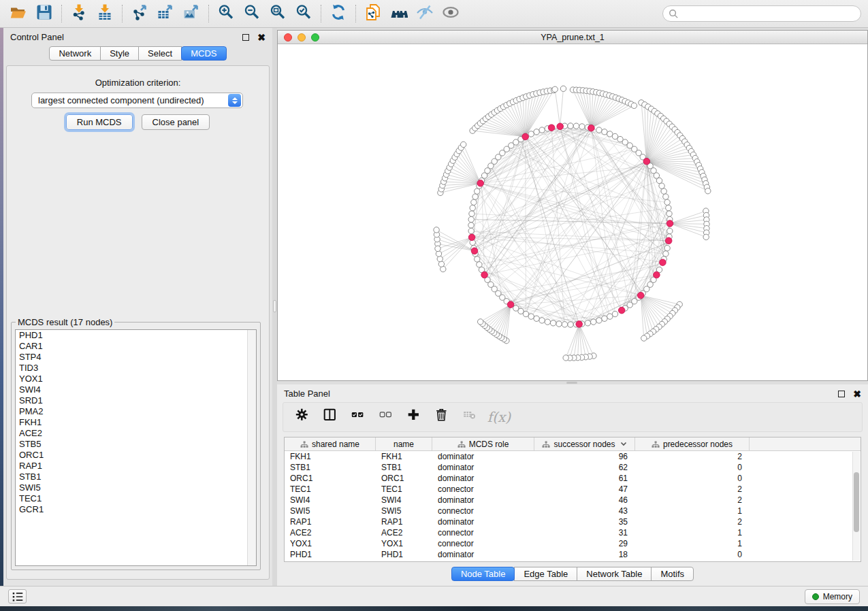 Image resolution: width=868 pixels, height=611 pixels. Describe the element at coordinates (191, 14) in the screenshot. I see `export-image-button` at that location.